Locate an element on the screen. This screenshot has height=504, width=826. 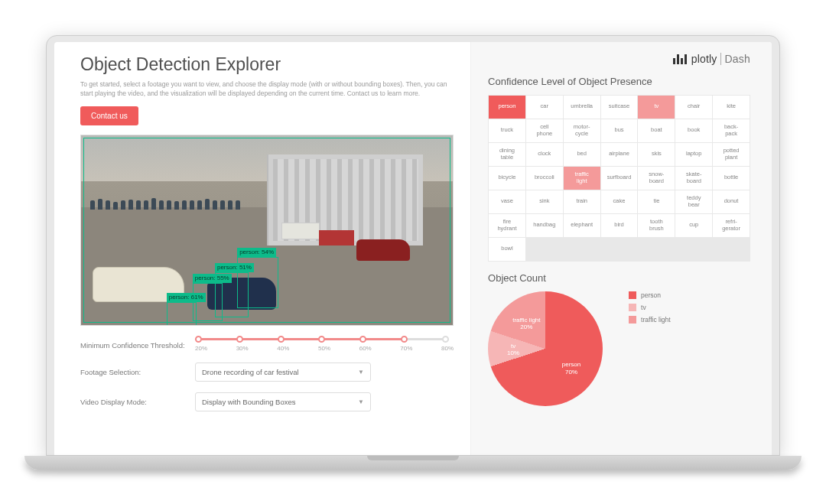
heatmap-cell: tooth brush is located at coordinates (656, 226).